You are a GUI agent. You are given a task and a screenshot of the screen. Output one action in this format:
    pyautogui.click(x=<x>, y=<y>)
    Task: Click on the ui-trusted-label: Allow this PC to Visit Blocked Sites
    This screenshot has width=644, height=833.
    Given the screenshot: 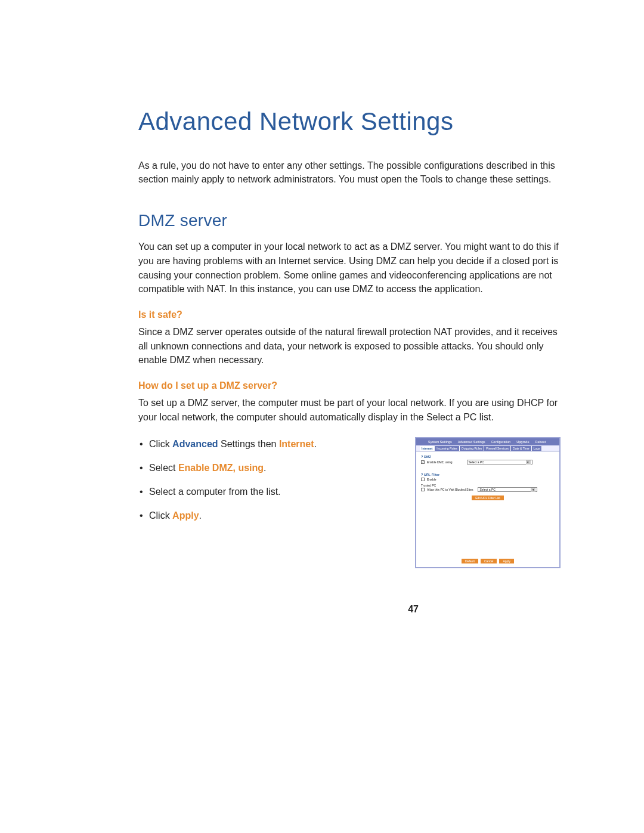 What is the action you would take?
    pyautogui.click(x=450, y=490)
    